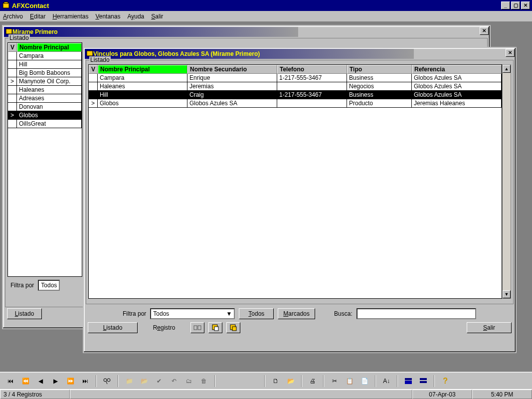  What do you see at coordinates (489, 328) in the screenshot?
I see `win2-salir-button: Salir` at bounding box center [489, 328].